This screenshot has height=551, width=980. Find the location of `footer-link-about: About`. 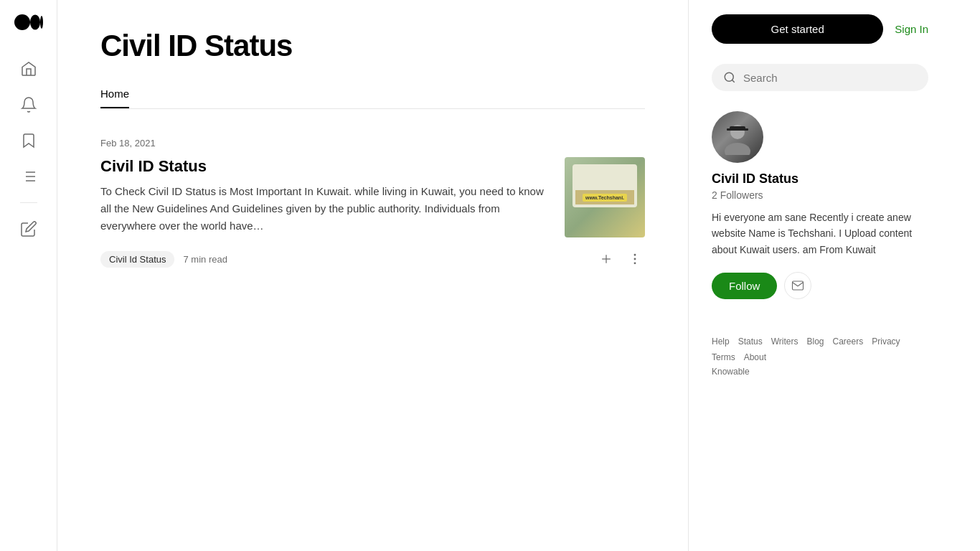

footer-link-about: About is located at coordinates (755, 357).